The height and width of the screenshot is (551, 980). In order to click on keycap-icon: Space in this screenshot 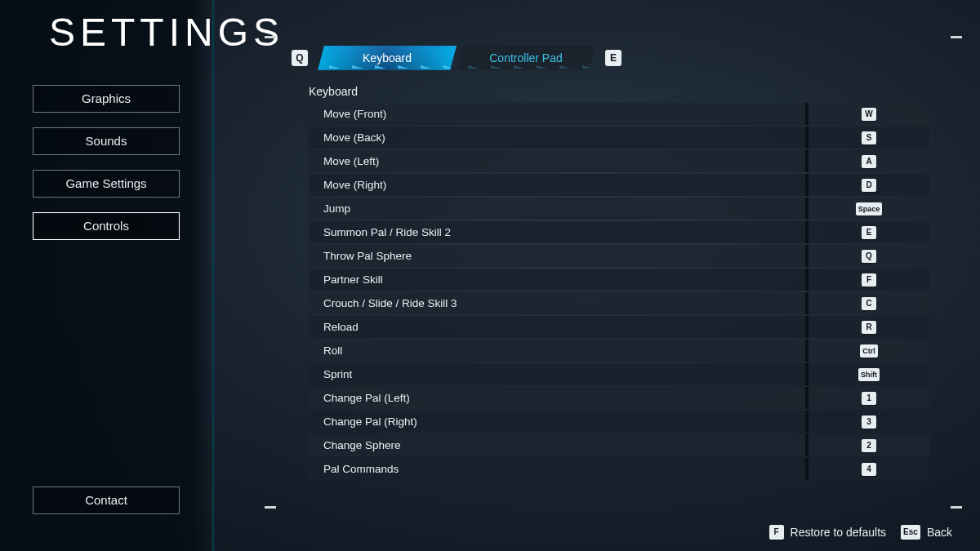, I will do `click(869, 209)`.